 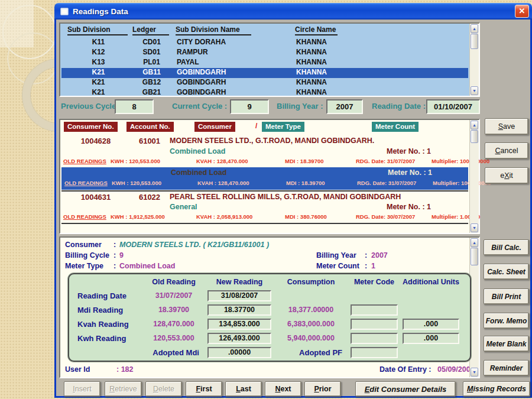 I want to click on subdivision-row: K13 PL01 PAYAL KHANNA, so click(x=265, y=63).